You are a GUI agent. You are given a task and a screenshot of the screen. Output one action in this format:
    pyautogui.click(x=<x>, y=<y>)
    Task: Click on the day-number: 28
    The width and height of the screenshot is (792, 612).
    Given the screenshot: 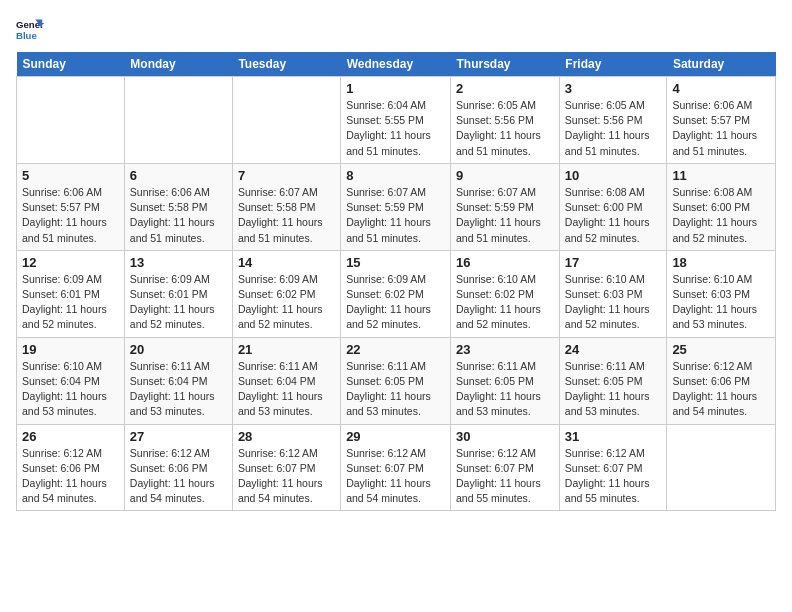 What is the action you would take?
    pyautogui.click(x=286, y=436)
    